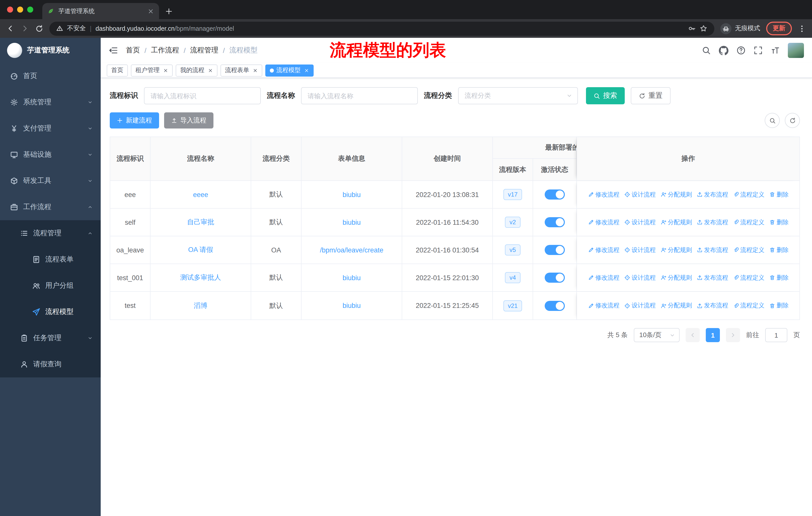  Describe the element at coordinates (169, 11) in the screenshot. I see `new-tab-button` at that location.